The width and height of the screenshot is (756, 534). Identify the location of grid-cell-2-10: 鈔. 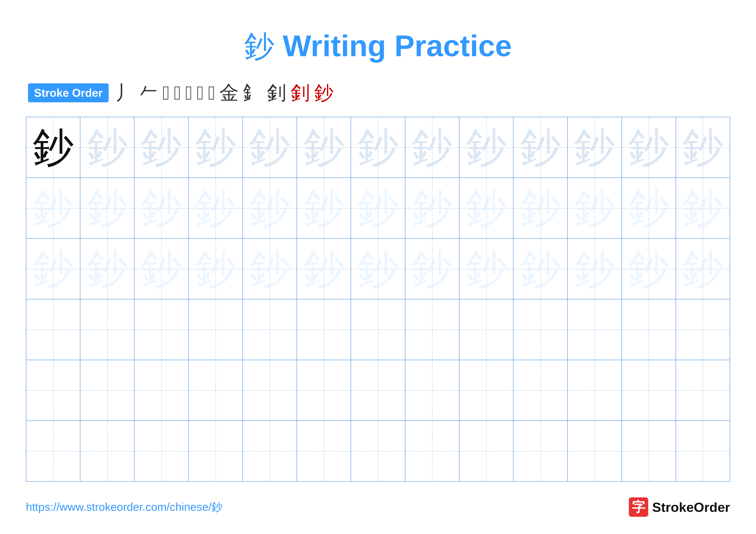
(541, 208).